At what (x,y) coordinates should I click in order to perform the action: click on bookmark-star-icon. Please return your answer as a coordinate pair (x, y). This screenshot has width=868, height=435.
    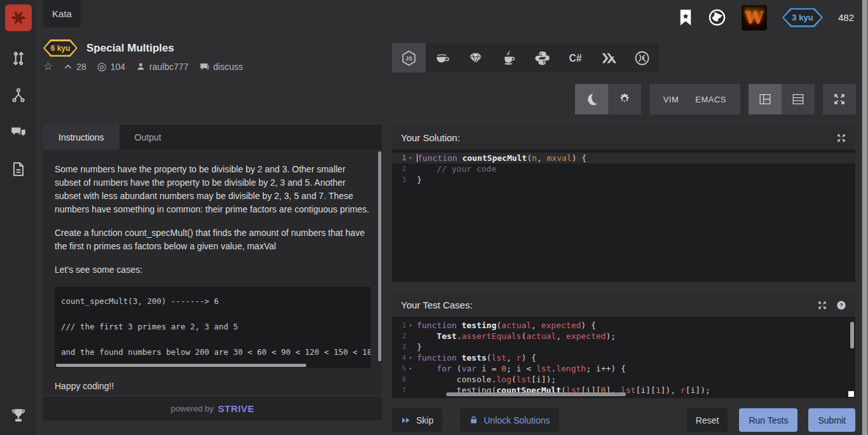
    Looking at the image, I should click on (686, 18).